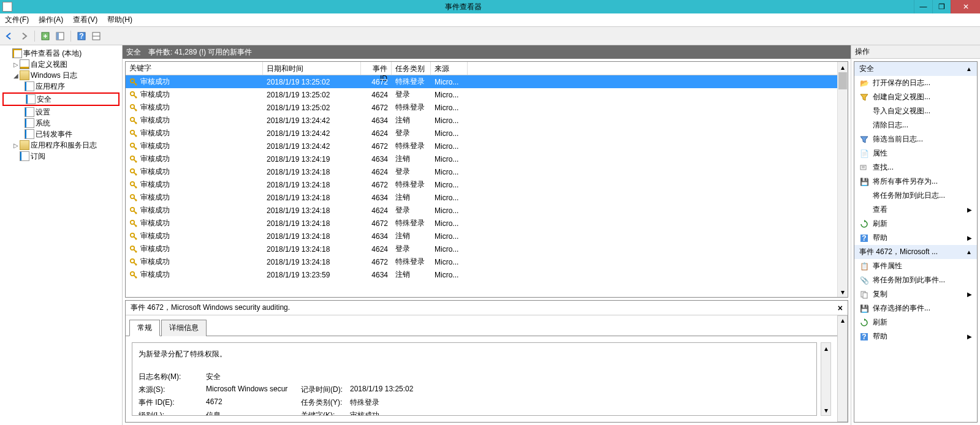 The height and width of the screenshot is (425, 980). Describe the element at coordinates (120, 20) in the screenshot. I see `menu-help: 帮助(H)` at that location.